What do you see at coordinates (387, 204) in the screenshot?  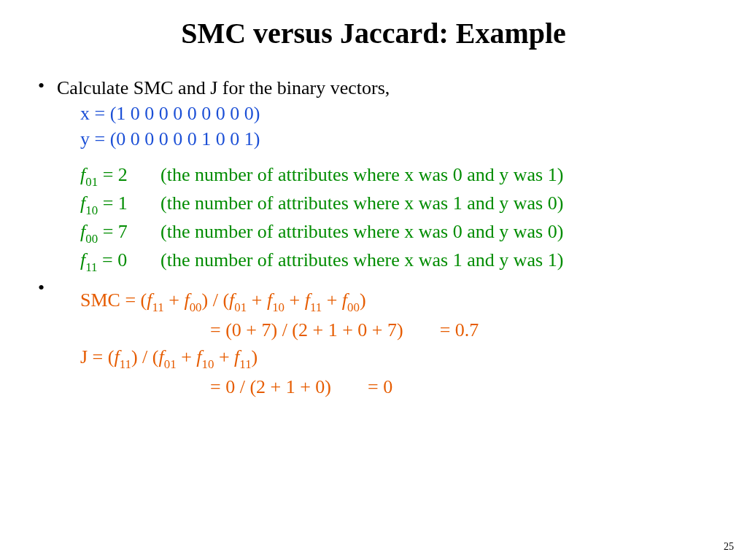 I see `f10-row: f10 = 1 (the number of attributes where …` at bounding box center [387, 204].